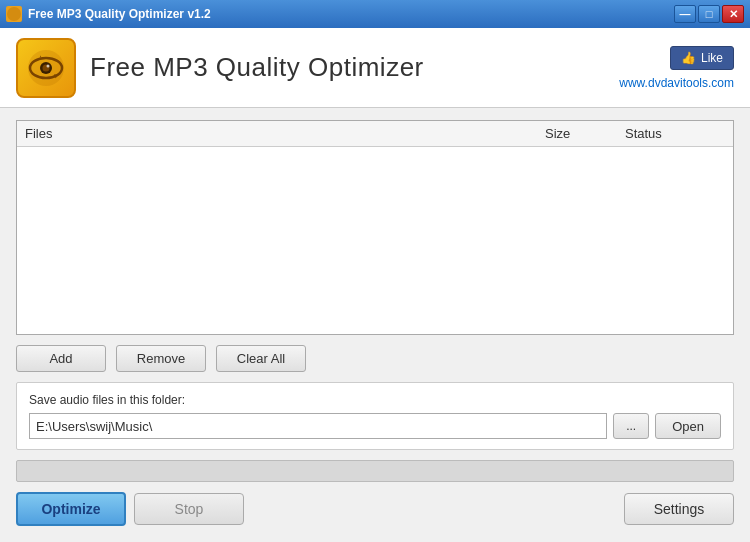 The width and height of the screenshot is (750, 542). Describe the element at coordinates (46, 68) in the screenshot. I see `app-logo: ♪ ♫` at that location.